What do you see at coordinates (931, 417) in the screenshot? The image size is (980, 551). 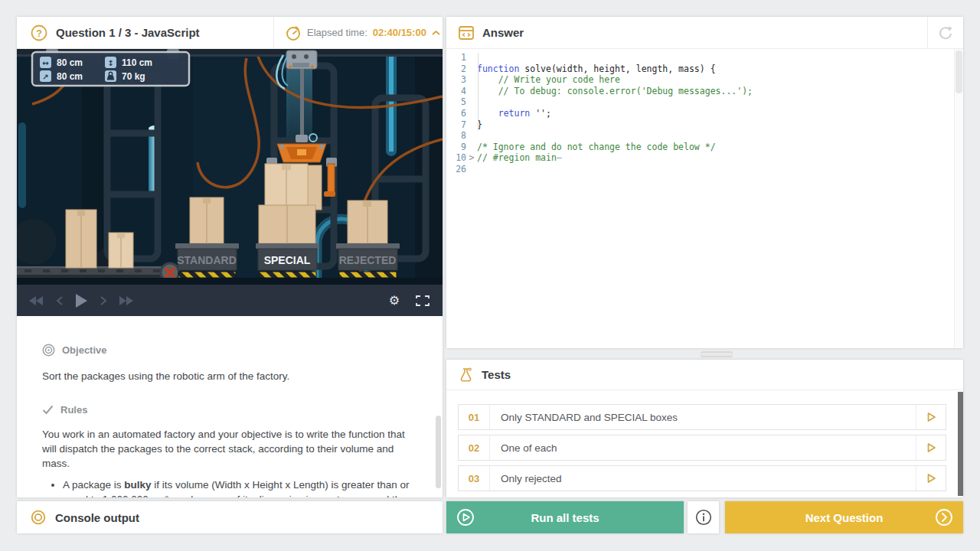 I see `run-test-1-button` at bounding box center [931, 417].